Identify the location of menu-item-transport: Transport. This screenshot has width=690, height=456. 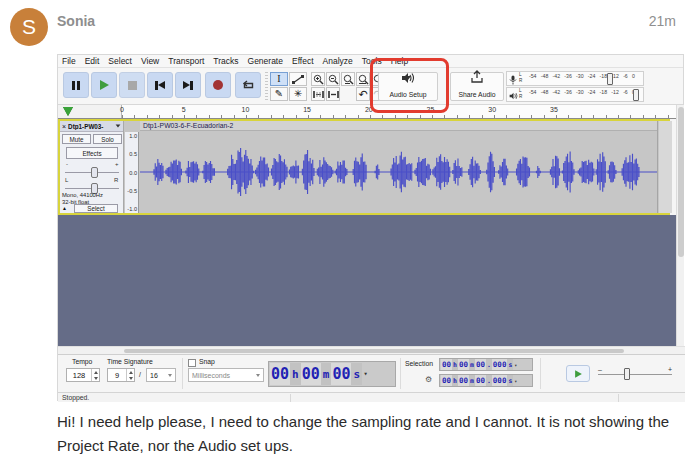
(186, 61).